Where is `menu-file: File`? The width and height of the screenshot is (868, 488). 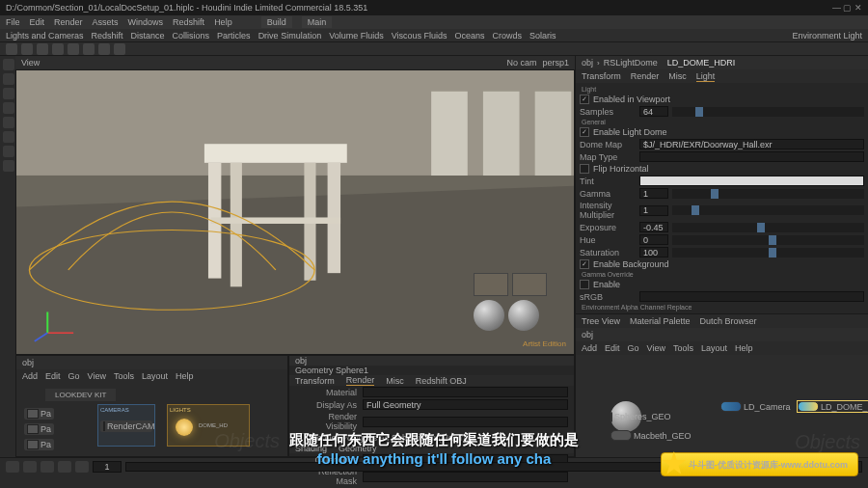 menu-file: File is located at coordinates (14, 22).